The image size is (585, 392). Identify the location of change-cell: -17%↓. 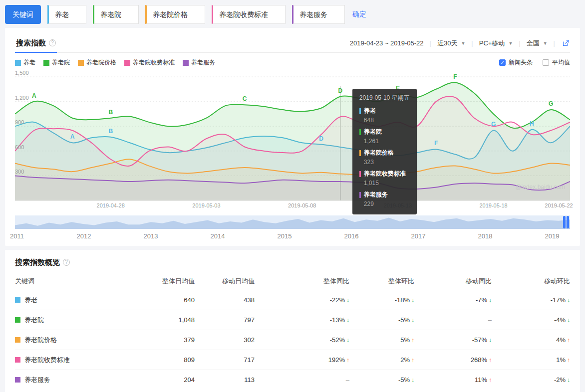
(531, 300).